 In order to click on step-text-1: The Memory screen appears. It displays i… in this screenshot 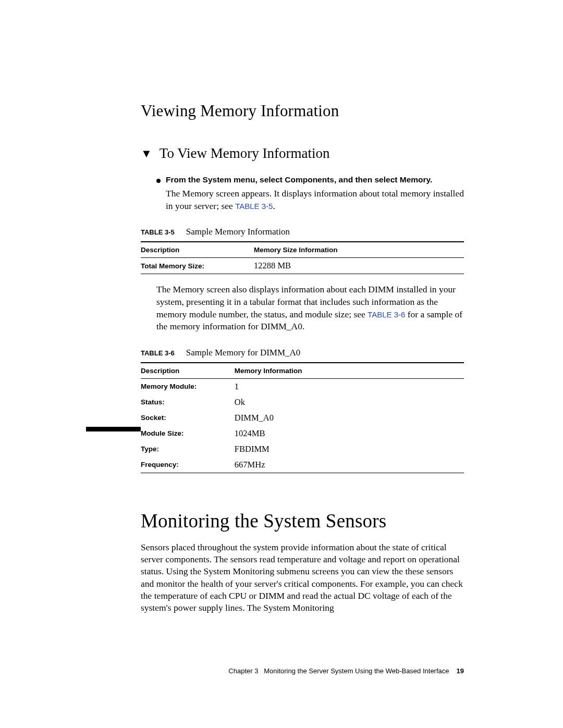, I will do `click(315, 200)`.